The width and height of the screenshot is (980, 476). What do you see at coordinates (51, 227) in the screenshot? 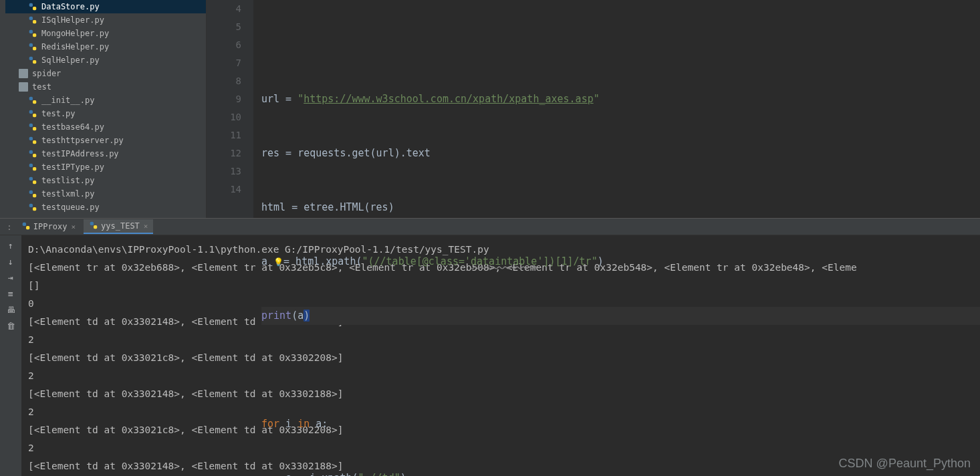
I see `run-tab-label: IPProxy` at bounding box center [51, 227].